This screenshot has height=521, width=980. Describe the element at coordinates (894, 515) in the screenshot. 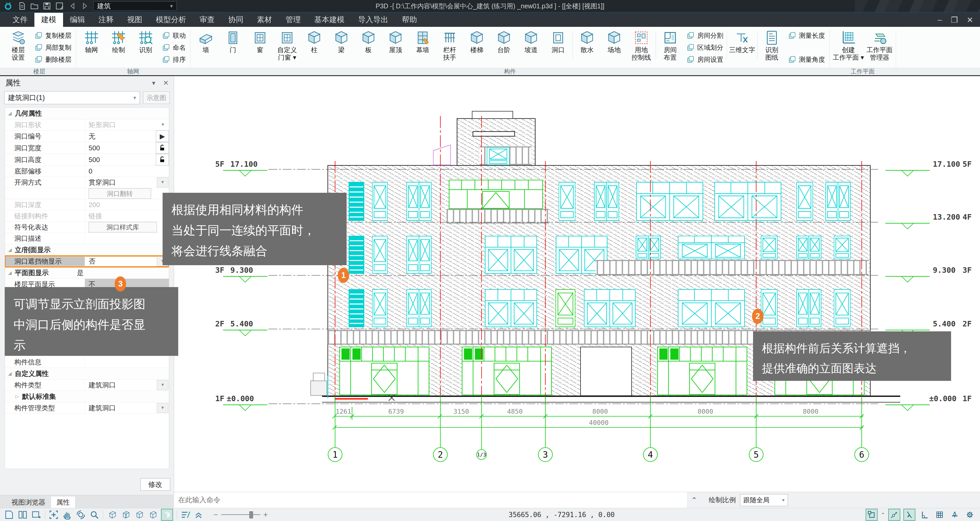

I see `polar-snap-toggle` at that location.